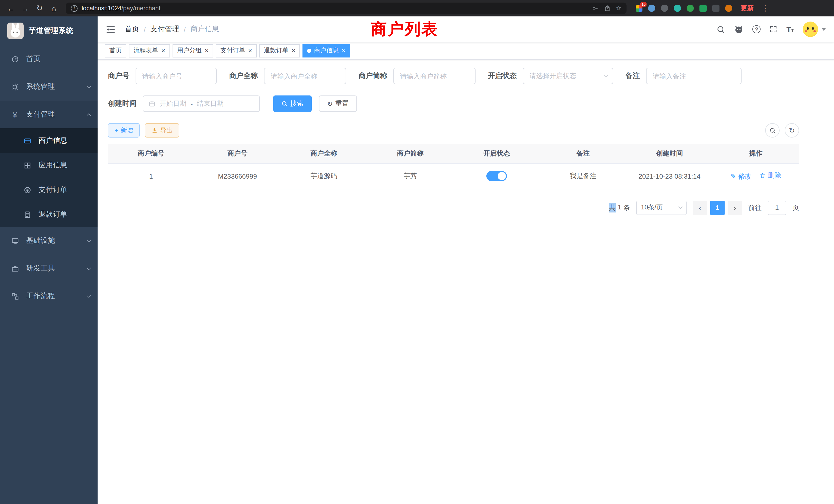 The height and width of the screenshot is (504, 834). What do you see at coordinates (49, 141) in the screenshot?
I see `sidebar-item-merchant-info: 商户信息` at bounding box center [49, 141].